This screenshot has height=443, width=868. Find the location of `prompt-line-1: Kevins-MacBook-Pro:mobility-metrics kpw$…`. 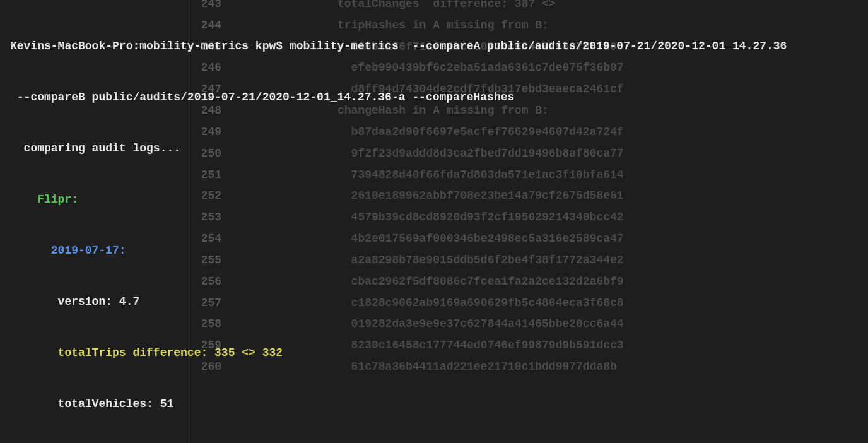

prompt-line-1: Kevins-MacBook-Pro:mobility-metrics kpw$… is located at coordinates (434, 47).